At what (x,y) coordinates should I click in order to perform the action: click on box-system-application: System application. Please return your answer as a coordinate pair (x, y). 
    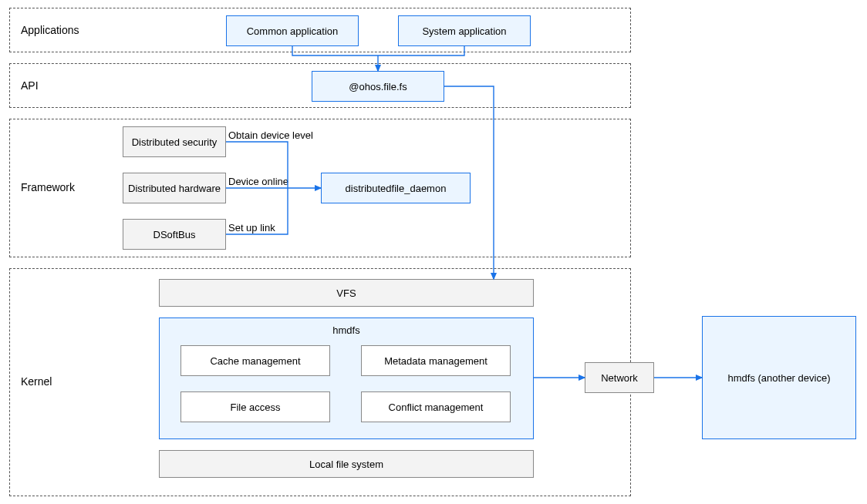
    Looking at the image, I should click on (464, 31).